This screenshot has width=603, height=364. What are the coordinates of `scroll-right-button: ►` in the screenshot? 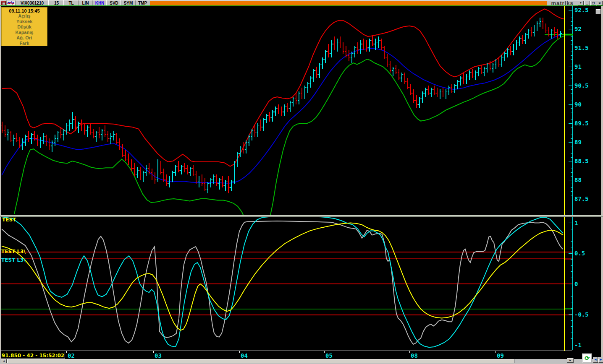 It's located at (570, 361).